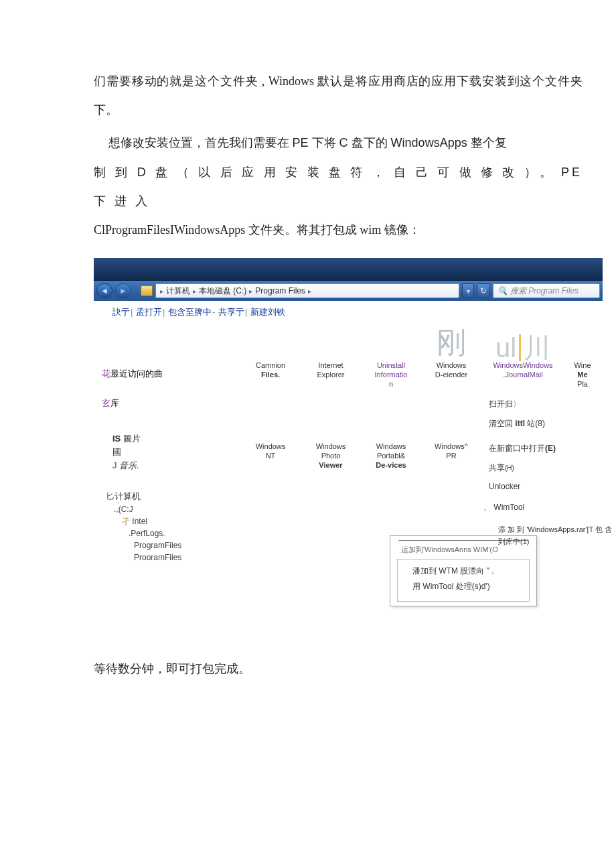  I want to click on folder-label: Me, so click(583, 375).